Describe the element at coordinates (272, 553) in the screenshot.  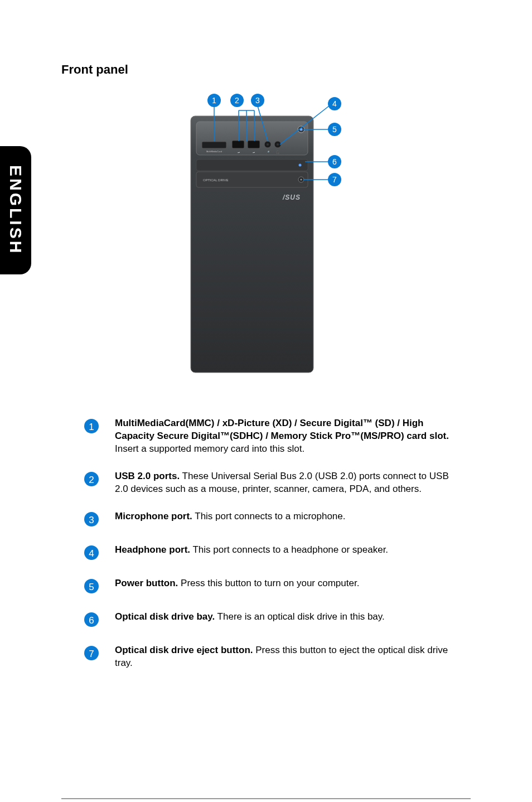
I see `legend-item-4: 4Headphone port. This port connects to a…` at that location.